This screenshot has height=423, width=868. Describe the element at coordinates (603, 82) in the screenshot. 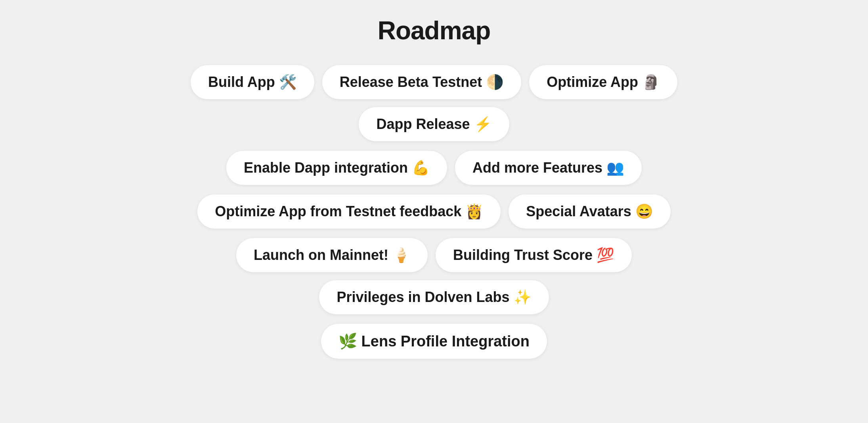

I see `roadmap-item-optimize-app: Optimize App 🗿` at that location.